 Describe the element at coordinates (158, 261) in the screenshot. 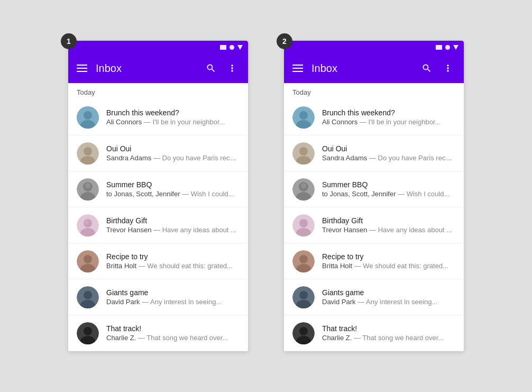

I see `email-item-recipe-1: Recipe to try Britta Holt — We should ea…` at that location.